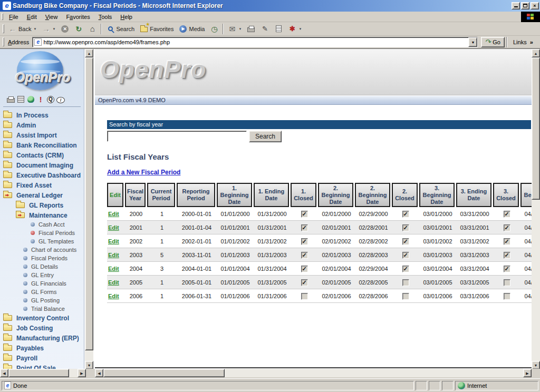  Describe the element at coordinates (79, 29) in the screenshot. I see `refresh-button: ↻` at that location.